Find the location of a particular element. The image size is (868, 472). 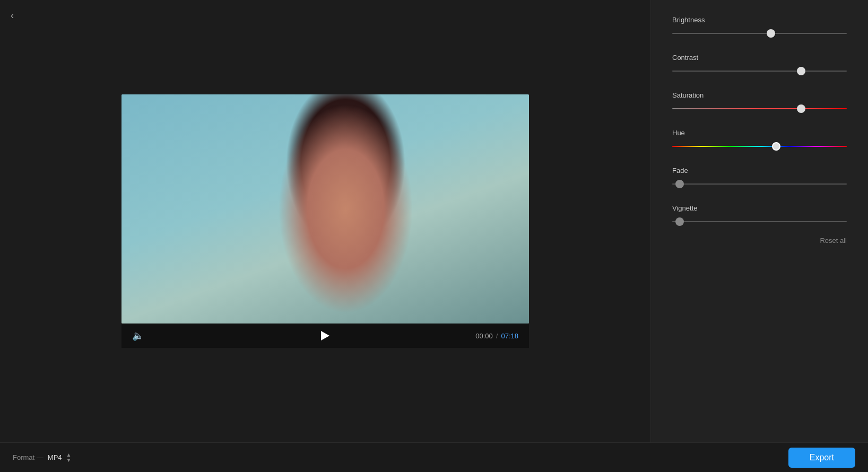

current-time: 00:00 is located at coordinates (484, 336).